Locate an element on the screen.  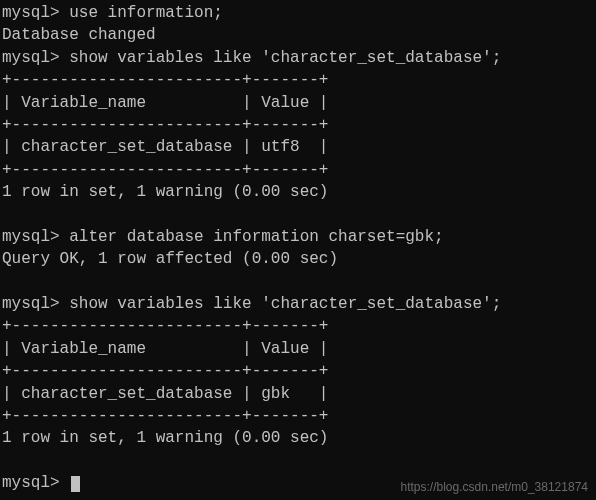
db-changed-msg: Database changed is located at coordinates (79, 35).